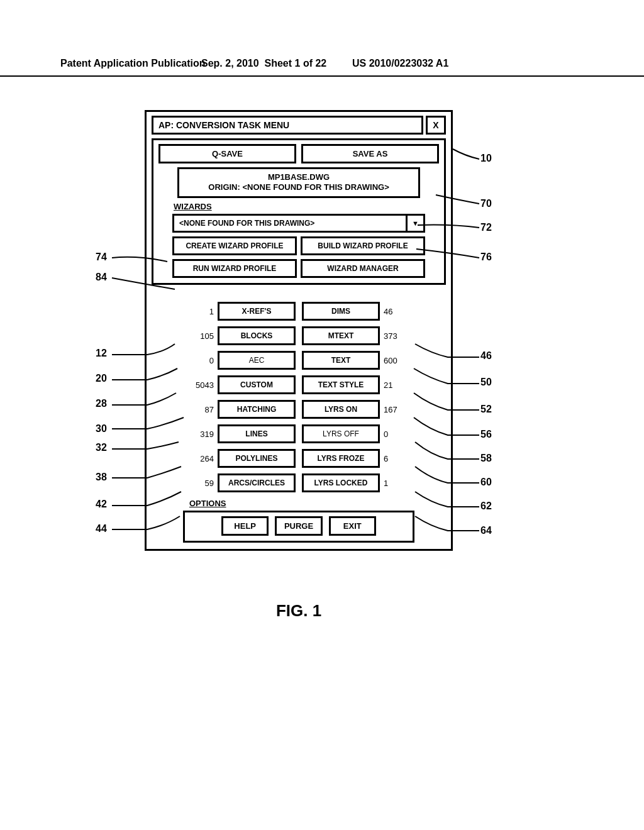 The width and height of the screenshot is (644, 830). Describe the element at coordinates (202, 434) in the screenshot. I see `stat-count: 319` at that location.